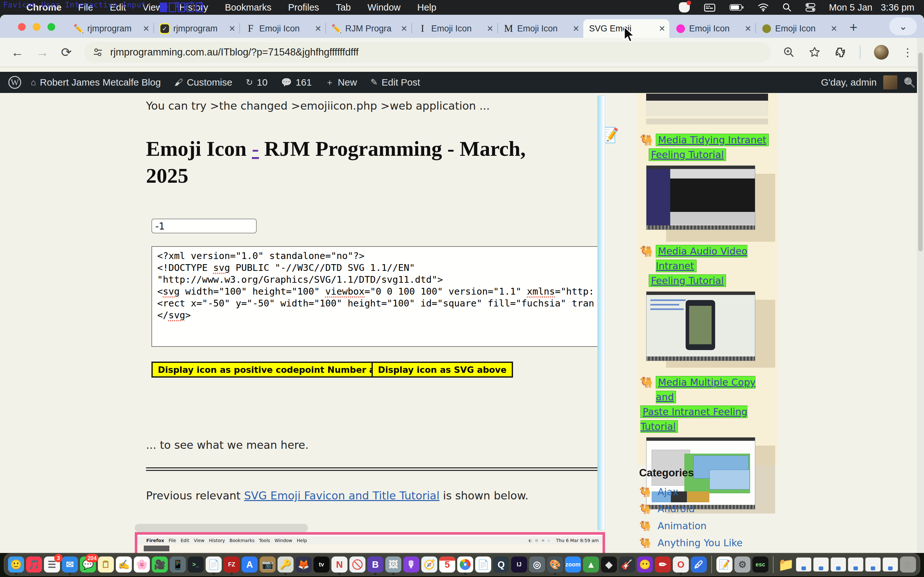 The image size is (924, 577). What do you see at coordinates (786, 564) in the screenshot?
I see `dock-downloads-folder-icon: 📁` at bounding box center [786, 564].